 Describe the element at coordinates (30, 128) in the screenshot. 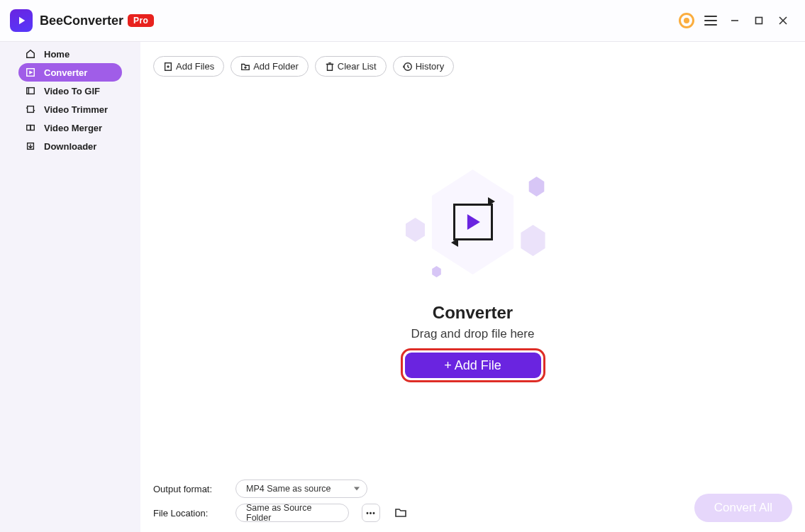

I see `merger-icon` at that location.